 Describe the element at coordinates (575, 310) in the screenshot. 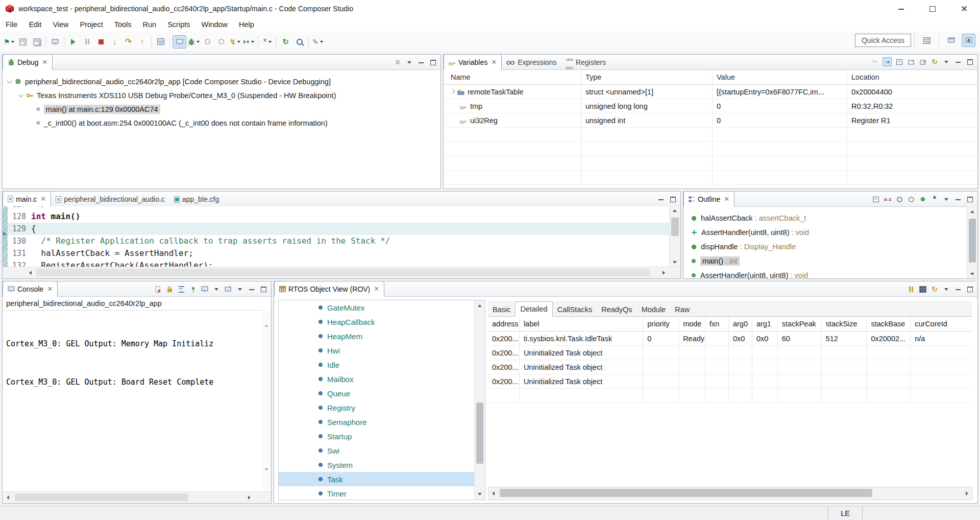

I see `rov-tab-callstacks: CallStacks` at that location.